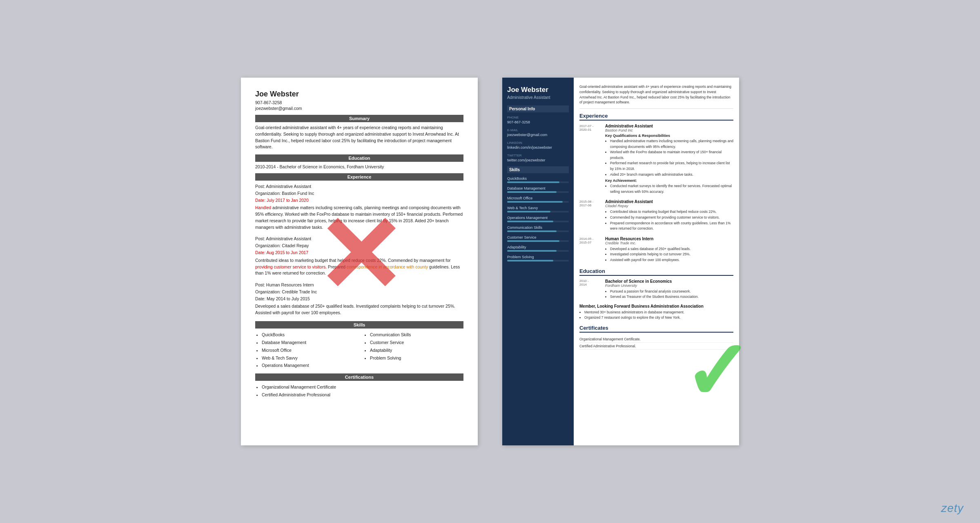 This screenshot has height=523, width=980. I want to click on bullet-item: Investigated complaints helping to cut t…, so click(672, 255).